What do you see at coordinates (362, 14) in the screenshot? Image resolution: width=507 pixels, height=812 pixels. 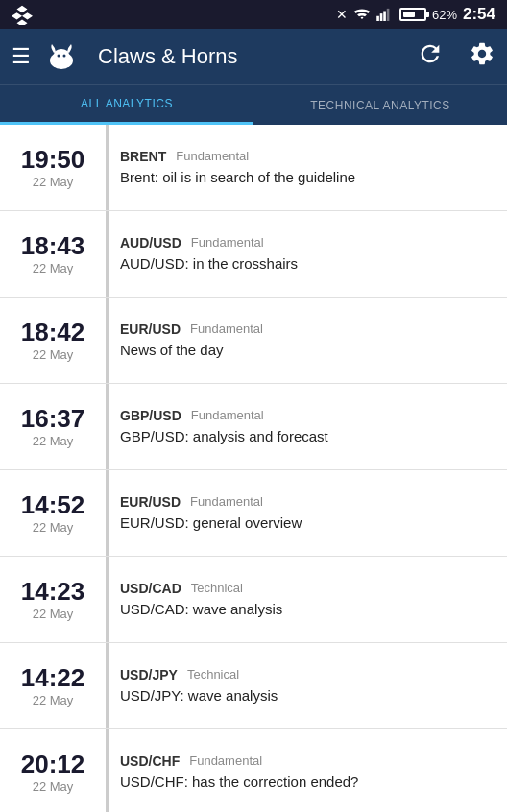 I see `wifi-icon` at bounding box center [362, 14].